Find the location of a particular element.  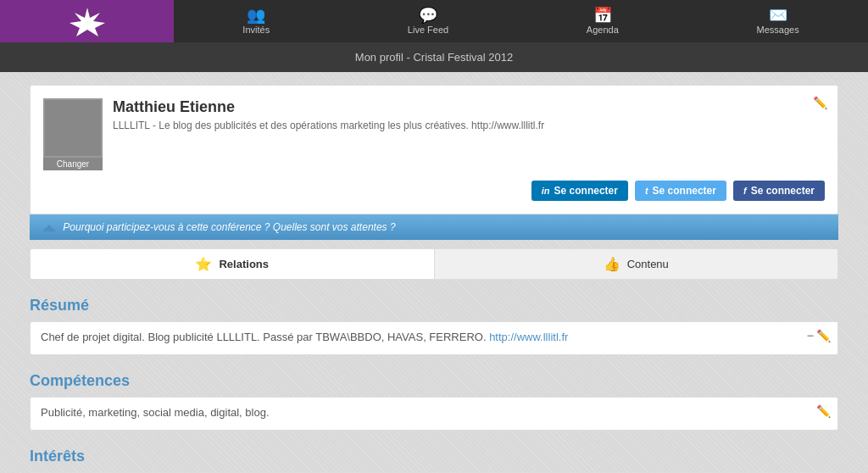

resume-link: http://www.lllitl.fr is located at coordinates (529, 337).